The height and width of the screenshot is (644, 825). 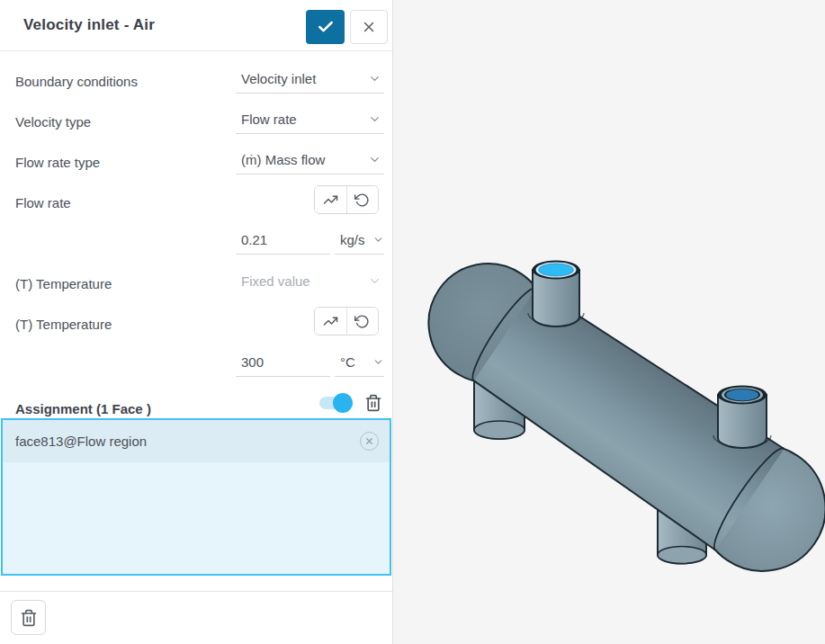 I want to click on panel-header: Velocity inlet - Air, so click(x=196, y=25).